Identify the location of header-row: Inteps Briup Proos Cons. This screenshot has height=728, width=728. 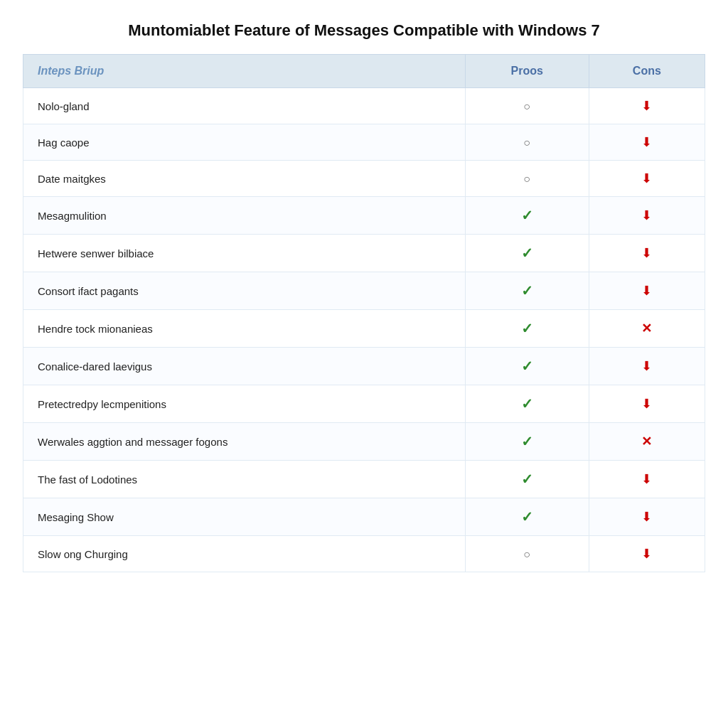
(364, 71).